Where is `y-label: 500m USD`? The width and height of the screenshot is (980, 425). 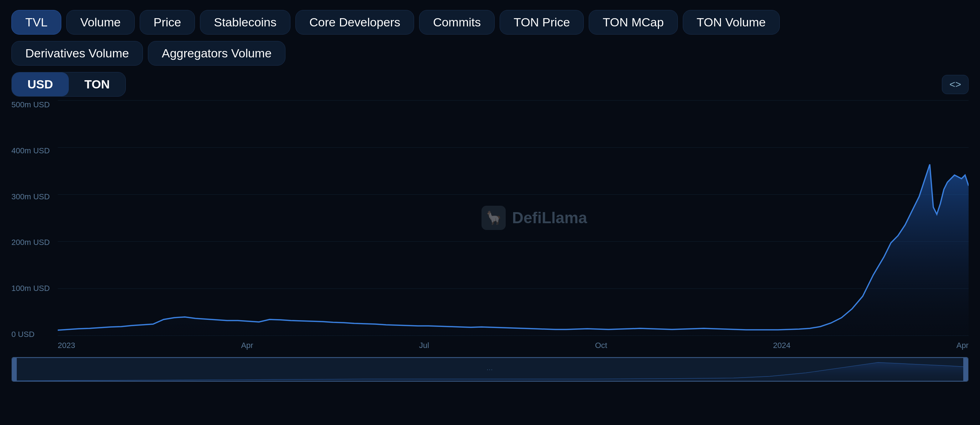
y-label: 500m USD is located at coordinates (35, 105).